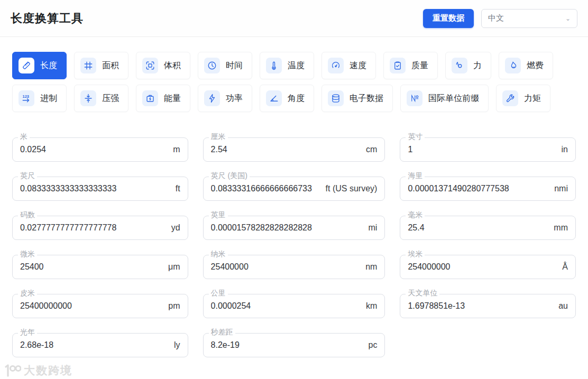 Image resolution: width=588 pixels, height=379 pixels. Describe the element at coordinates (482, 150) in the screenshot. I see `inch-input` at that location.